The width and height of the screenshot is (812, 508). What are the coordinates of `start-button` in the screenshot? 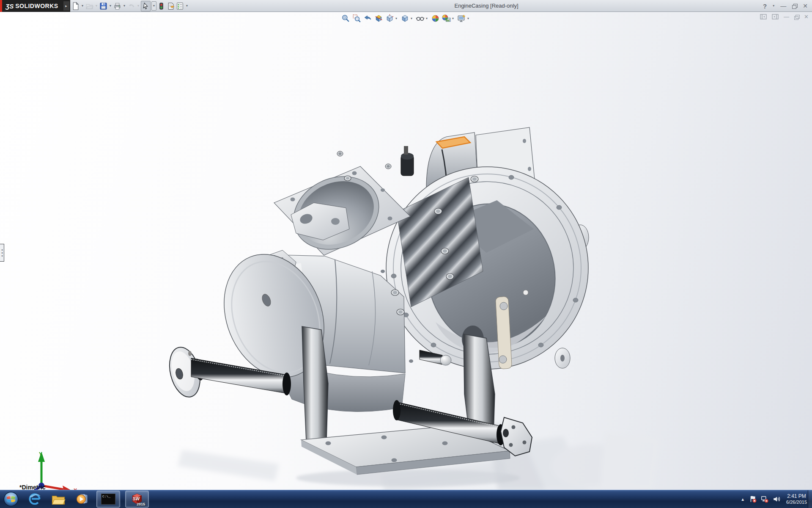 It's located at (11, 499).